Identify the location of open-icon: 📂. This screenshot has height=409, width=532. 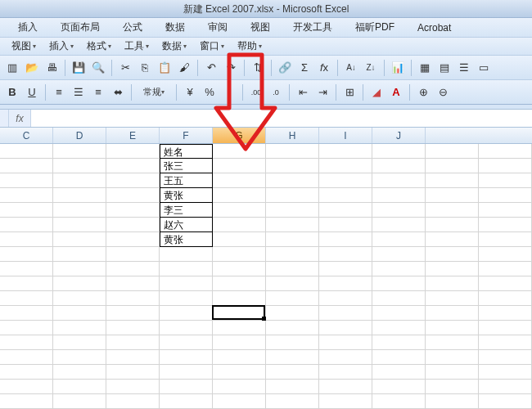
(32, 68).